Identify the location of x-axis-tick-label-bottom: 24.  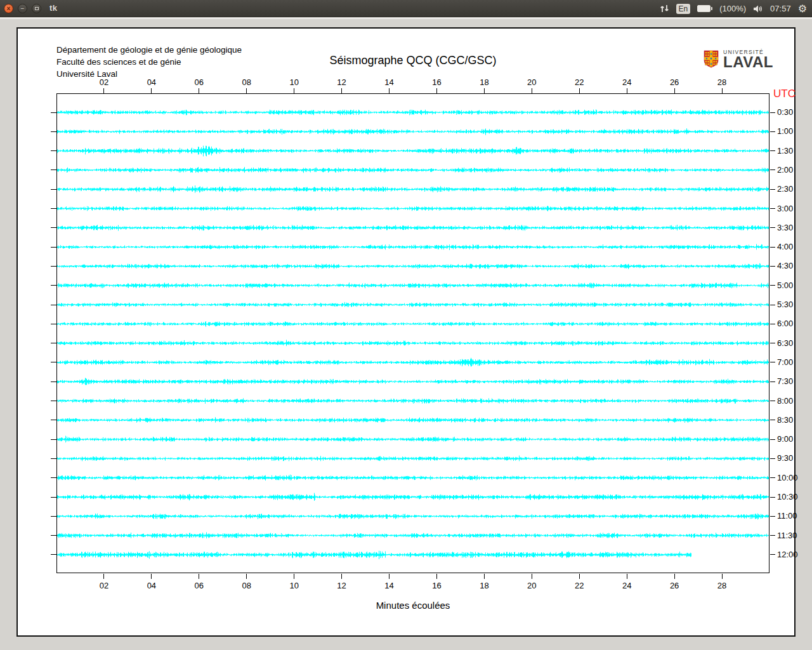
(627, 585).